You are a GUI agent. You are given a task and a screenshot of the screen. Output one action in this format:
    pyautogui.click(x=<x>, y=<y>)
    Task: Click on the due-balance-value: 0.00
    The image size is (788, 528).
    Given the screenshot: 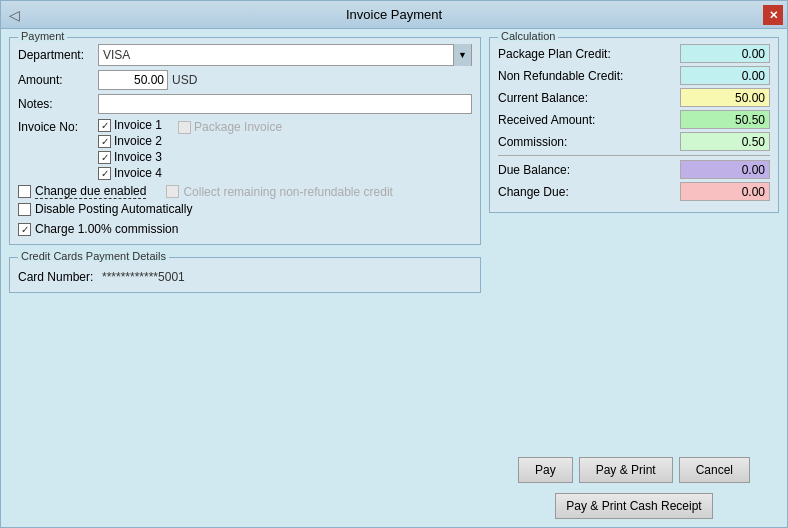 What is the action you would take?
    pyautogui.click(x=725, y=170)
    